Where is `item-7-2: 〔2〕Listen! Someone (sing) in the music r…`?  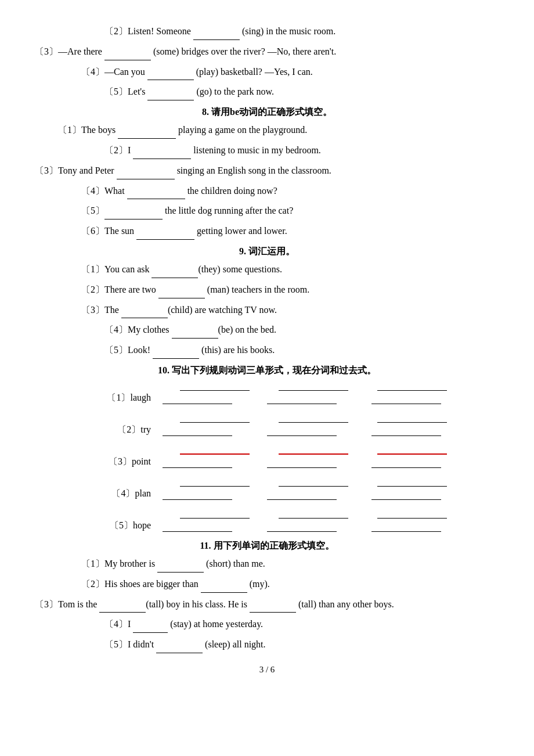 item-7-2: 〔2〕Listen! Someone (sing) in the music r… is located at coordinates (267, 31).